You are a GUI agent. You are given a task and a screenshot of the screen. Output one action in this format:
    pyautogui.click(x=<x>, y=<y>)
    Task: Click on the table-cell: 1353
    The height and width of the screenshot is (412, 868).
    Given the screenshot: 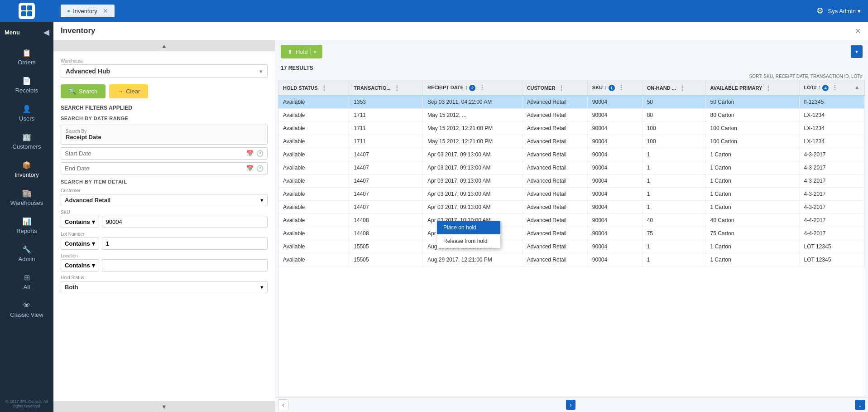 What is the action you would take?
    pyautogui.click(x=386, y=102)
    